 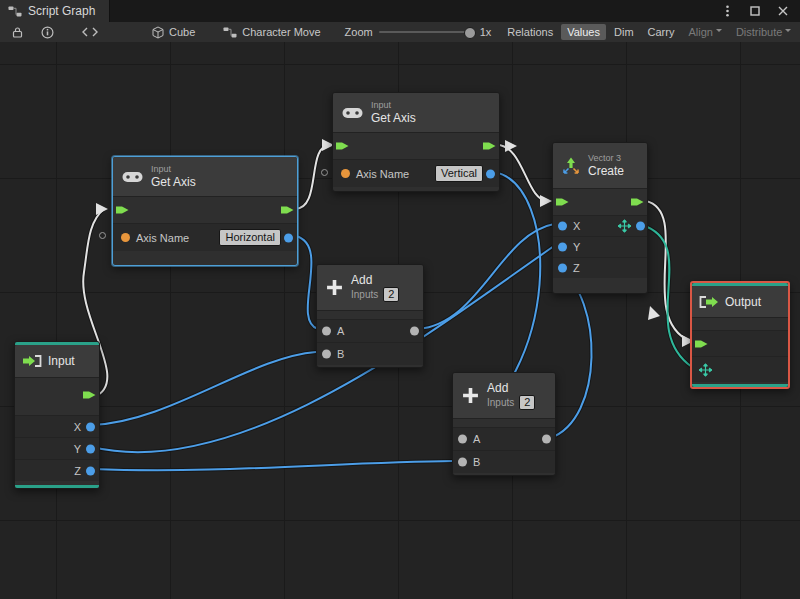 I want to click on dim-toggle: Dim, so click(x=624, y=32).